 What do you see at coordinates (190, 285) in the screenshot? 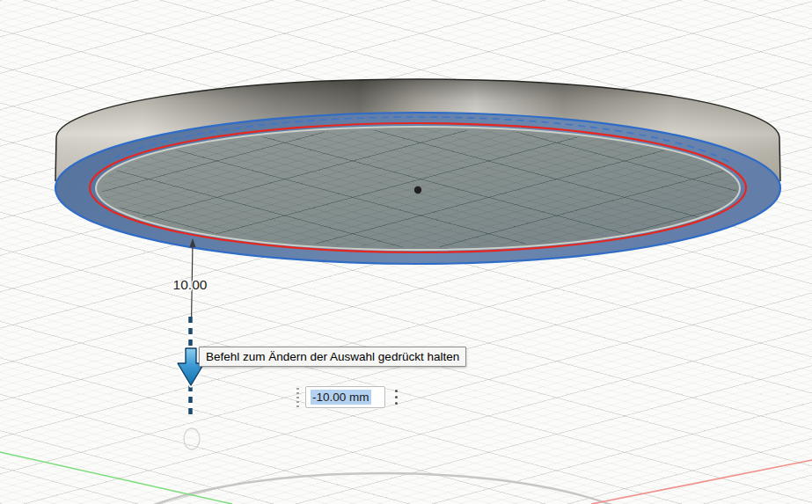
I see `dimension-label: 10.00` at bounding box center [190, 285].